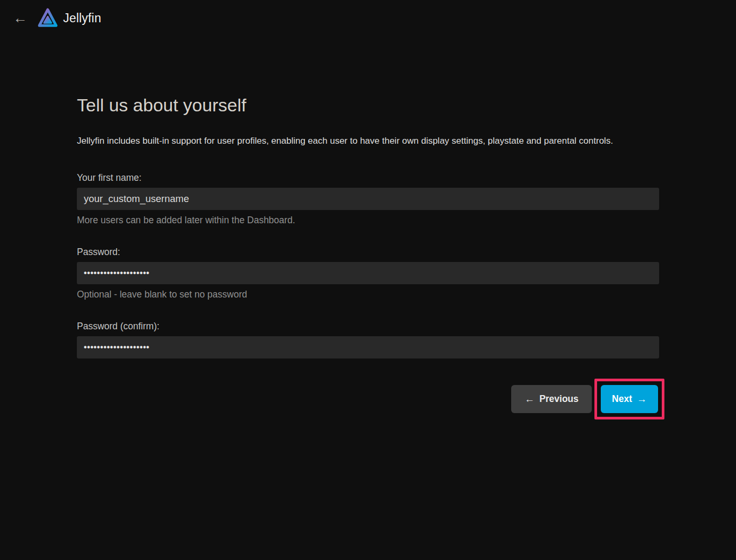 The width and height of the screenshot is (736, 560). Describe the element at coordinates (368, 252) in the screenshot. I see `password-label: Password:` at that location.